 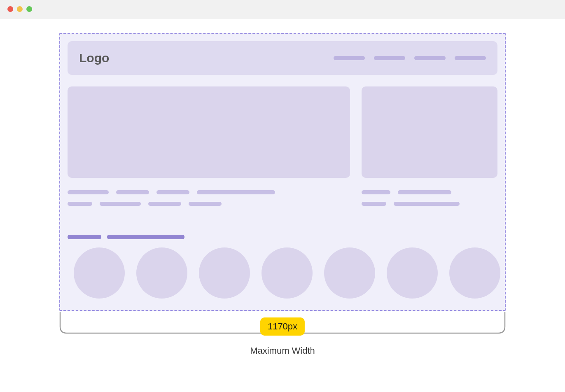 What do you see at coordinates (29, 9) in the screenshot?
I see `maximize-window-button` at bounding box center [29, 9].